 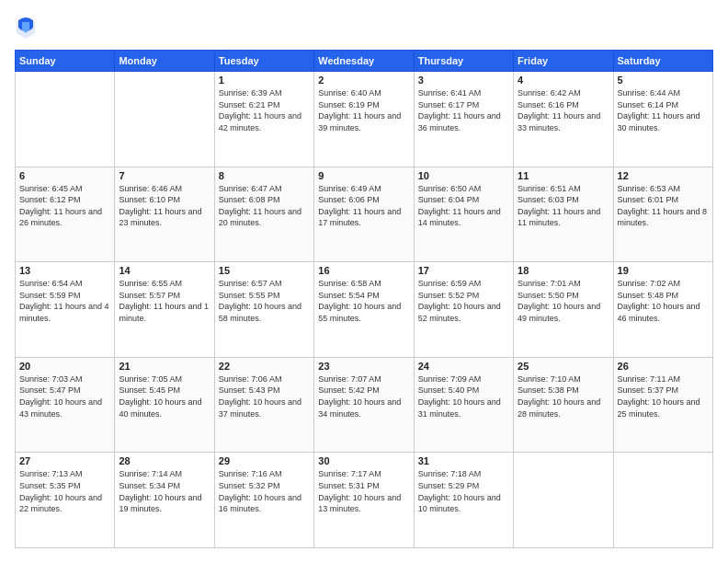 I want to click on calendar-cell: 13Sunrise: 6:54 AM Sunset: 5:59 PM Dayli…, so click(x=65, y=310).